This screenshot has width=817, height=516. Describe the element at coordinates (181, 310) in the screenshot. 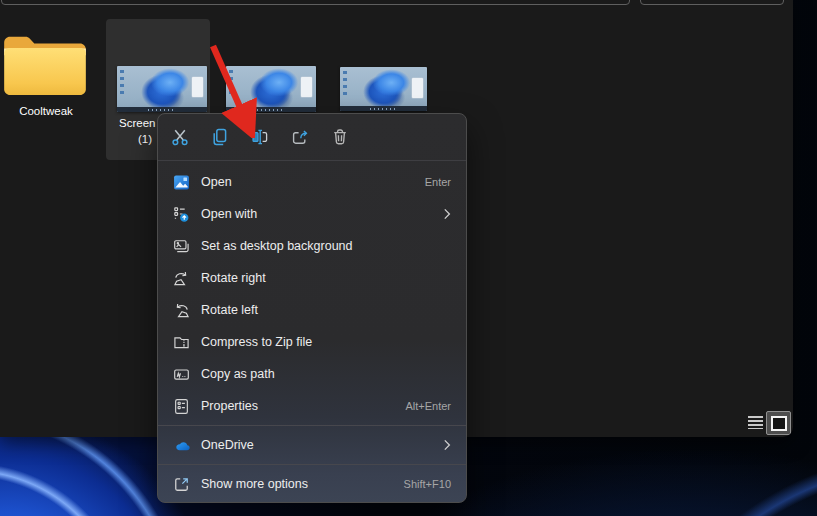

I see `rotate-left-icon` at that location.